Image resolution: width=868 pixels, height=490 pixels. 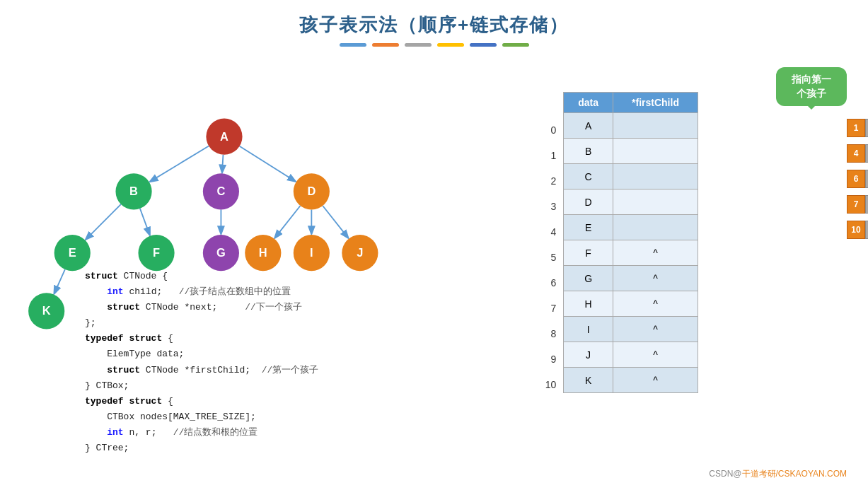 What do you see at coordinates (857, 128) in the screenshot?
I see `chain-node-0-0: 1→` at bounding box center [857, 128].